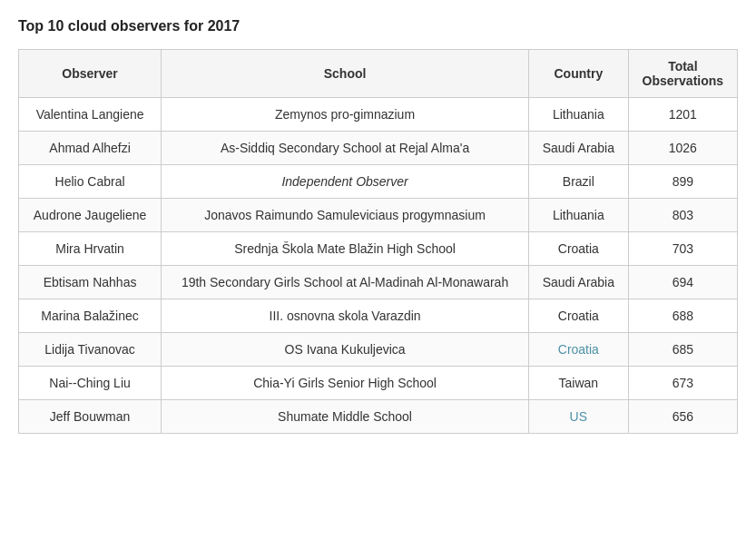 This screenshot has height=549, width=756. Describe the element at coordinates (378, 26) in the screenshot. I see `page-title: Top 10 cloud observers for 2017` at that location.